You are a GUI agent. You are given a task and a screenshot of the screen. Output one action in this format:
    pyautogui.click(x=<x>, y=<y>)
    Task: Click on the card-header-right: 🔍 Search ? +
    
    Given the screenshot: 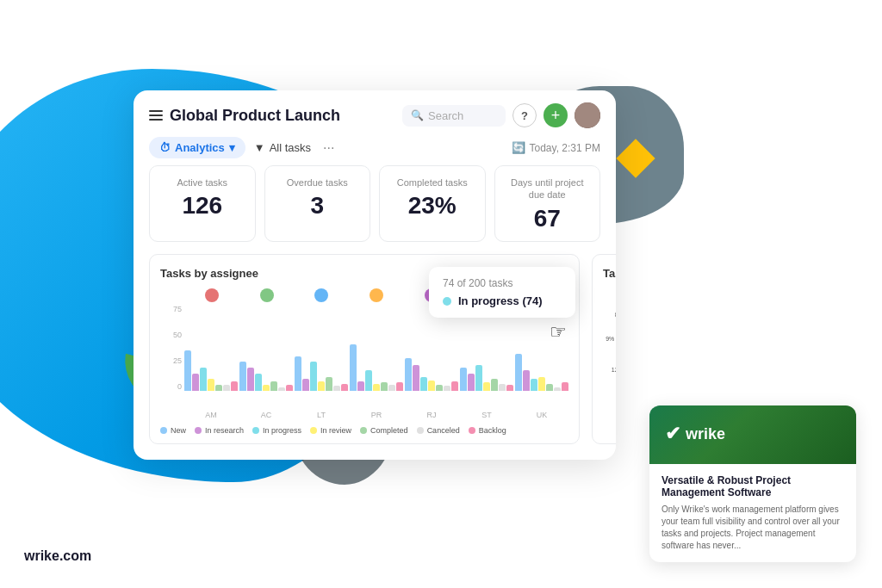 What is the action you would take?
    pyautogui.click(x=501, y=115)
    